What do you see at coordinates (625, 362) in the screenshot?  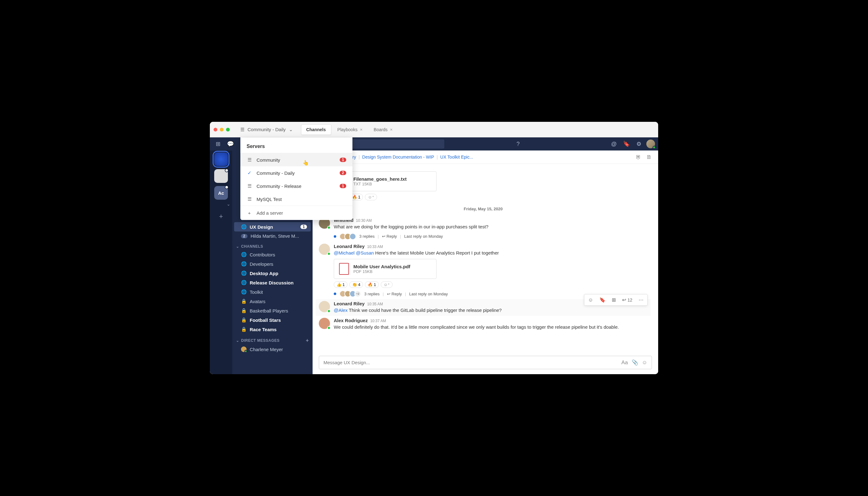 I see `formatting-icon: Aa` at bounding box center [625, 362].